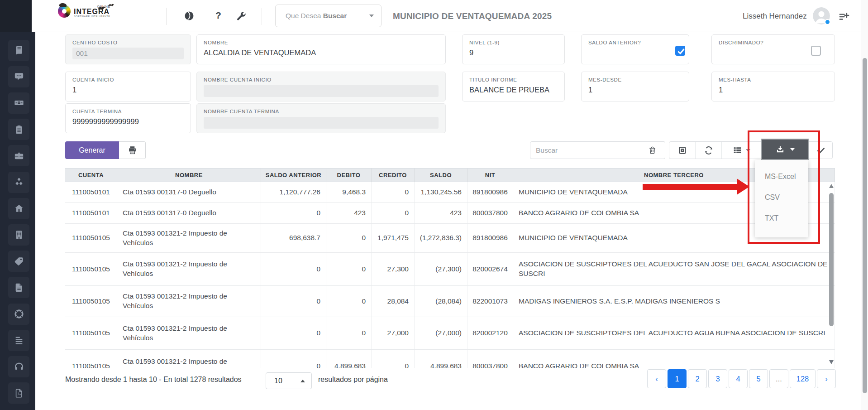 Image resolution: width=868 pixels, height=410 pixels. I want to click on pagination-ellipsis: ..., so click(779, 379).